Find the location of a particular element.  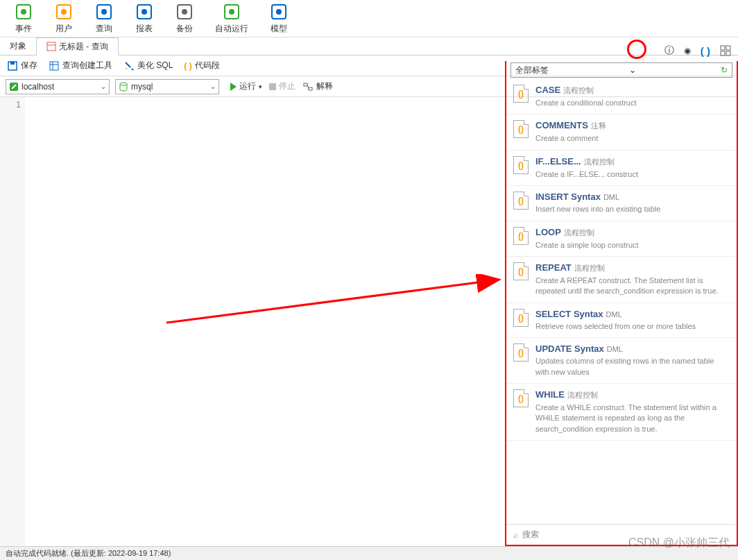

snippet-title: INSERT SyntaxDML is located at coordinates (633, 197).